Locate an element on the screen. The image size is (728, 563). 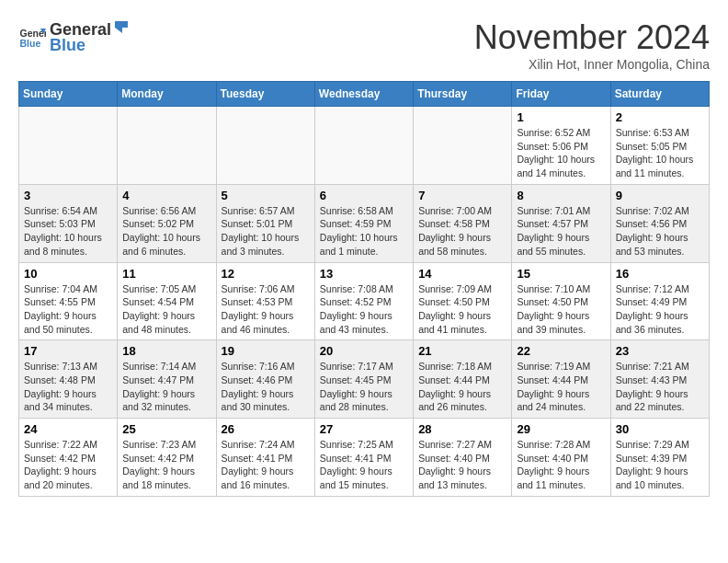
calendar-cell: 29Sunrise: 7:28 AM Sunset: 4:40 PM Dayli… is located at coordinates (561, 458).